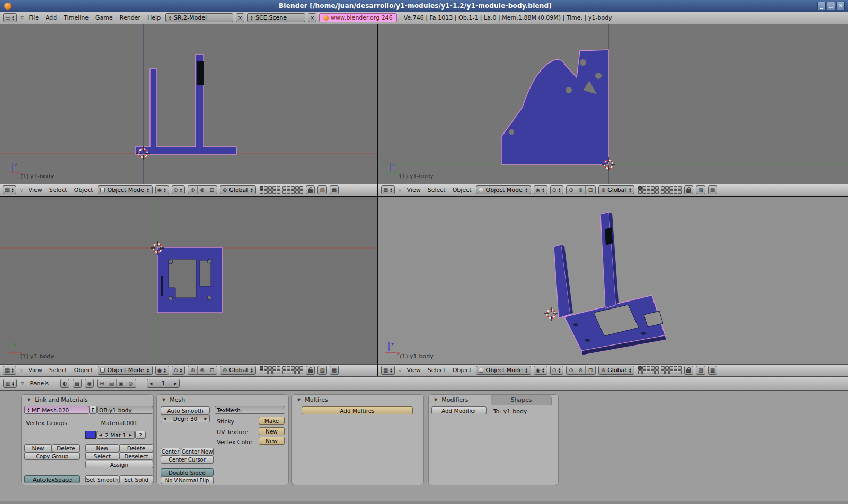 The image size is (848, 504). What do you see at coordinates (271, 431) in the screenshot?
I see `uv-texture-new-button: New` at bounding box center [271, 431].